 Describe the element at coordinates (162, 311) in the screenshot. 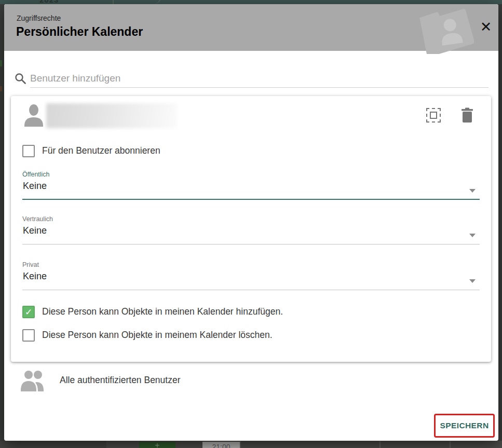

I see `can-add-checkbox-label: Diese Person kann Objekte in meinen Kale…` at that location.